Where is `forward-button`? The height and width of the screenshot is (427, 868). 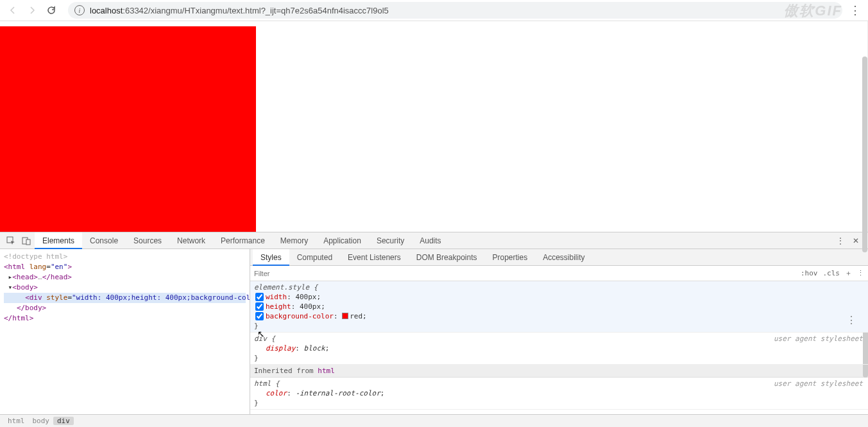 forward-button is located at coordinates (32, 10).